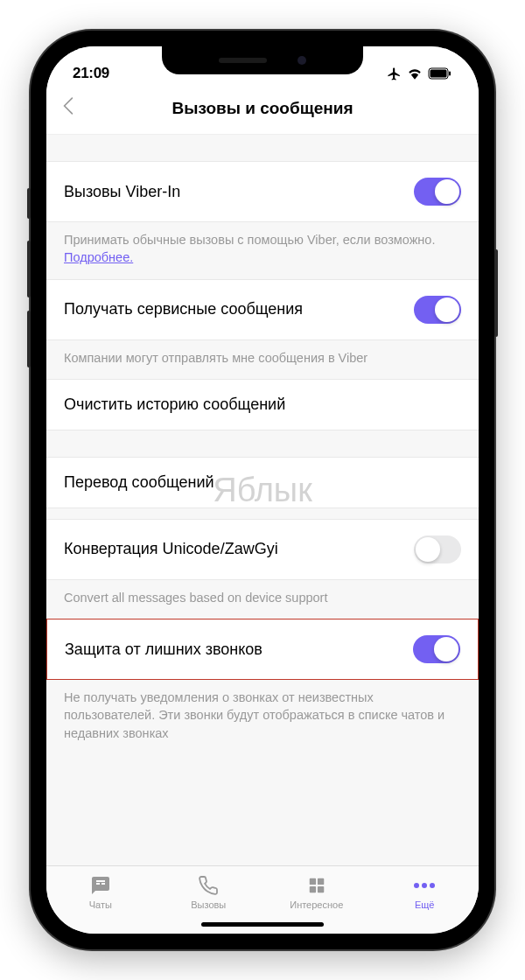 Image resolution: width=525 pixels, height=980 pixels. I want to click on grid-icon, so click(317, 886).